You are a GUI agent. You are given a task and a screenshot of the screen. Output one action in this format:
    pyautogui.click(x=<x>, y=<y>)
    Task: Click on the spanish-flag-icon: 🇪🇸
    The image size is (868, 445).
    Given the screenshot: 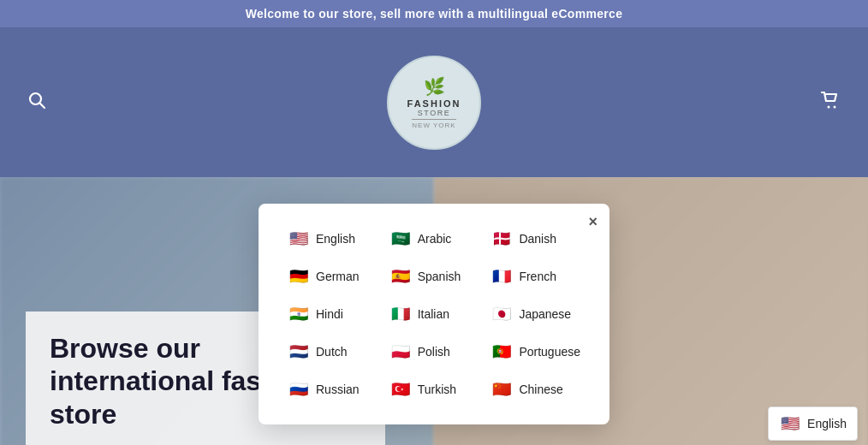 What is the action you would take?
    pyautogui.click(x=401, y=276)
    